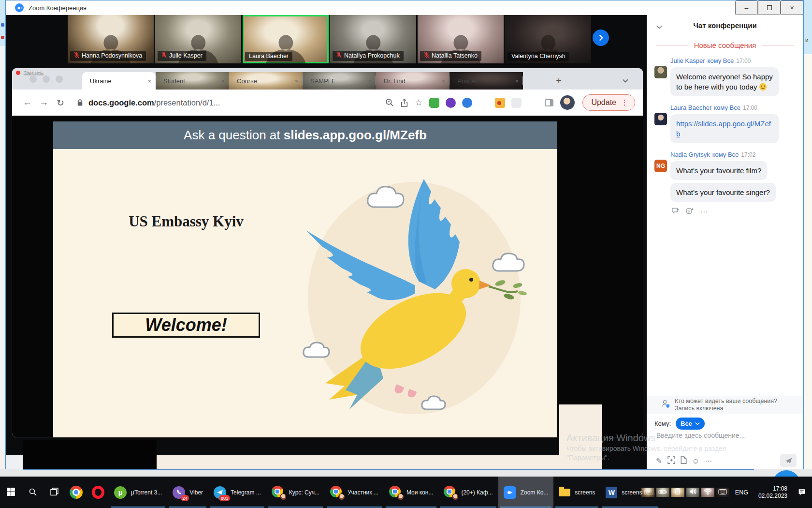 The height and width of the screenshot is (508, 812). Describe the element at coordinates (237, 493) in the screenshot. I see `taskbar-button: 883 Telegram ...` at that location.